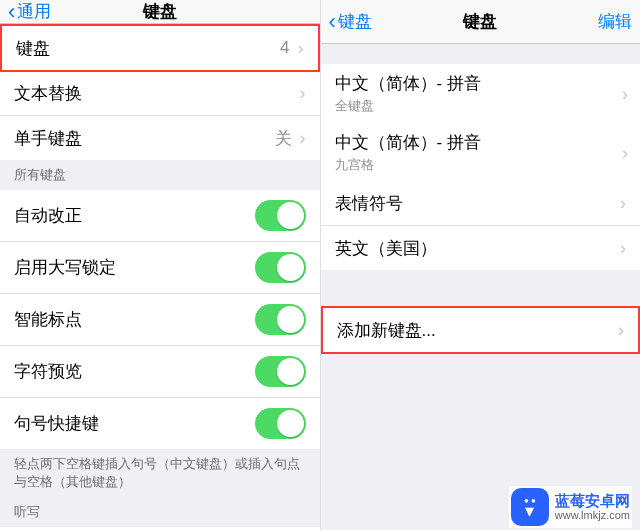 The image size is (640, 530). Describe the element at coordinates (160, 320) in the screenshot. I see `row-smart-punctuation: 智能标点` at that location.